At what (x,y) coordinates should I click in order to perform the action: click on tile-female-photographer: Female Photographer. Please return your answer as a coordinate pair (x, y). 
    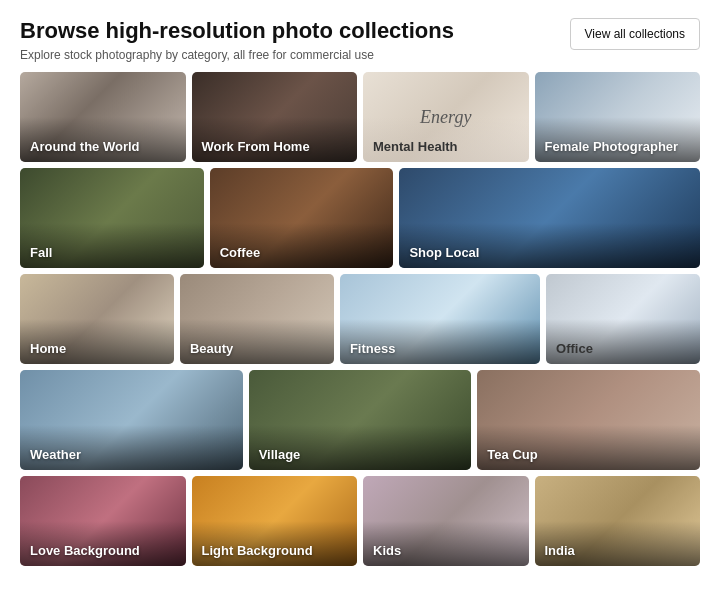
    Looking at the image, I should click on (618, 117).